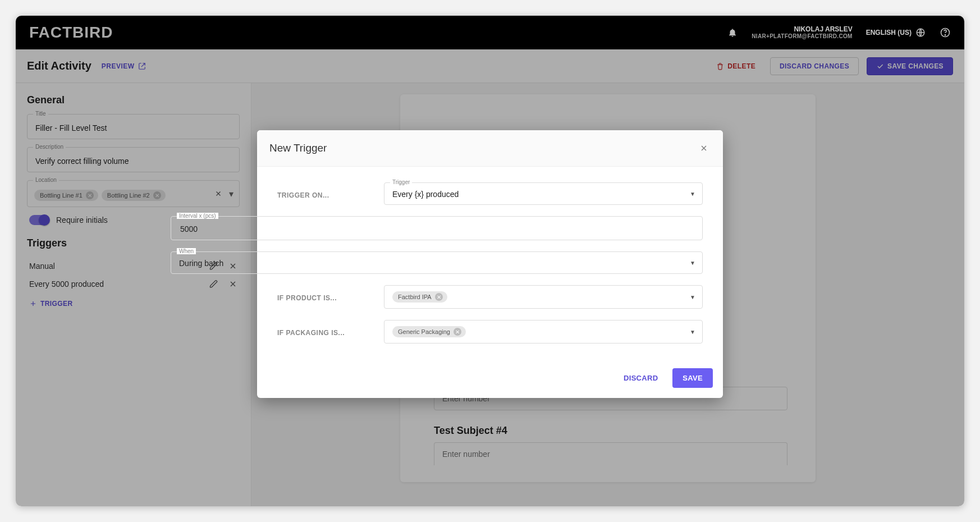 The width and height of the screenshot is (980, 522). Describe the element at coordinates (802, 33) in the screenshot. I see `user-info: NIKOLAJ ARSLEV NIAR+PLATFORM@FACTBIRD.CO…` at that location.